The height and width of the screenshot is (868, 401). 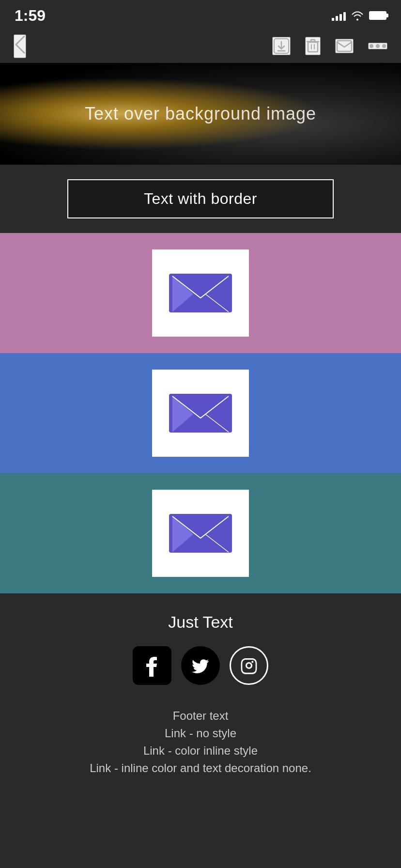 What do you see at coordinates (200, 666) in the screenshot?
I see `twitter-icon` at bounding box center [200, 666].